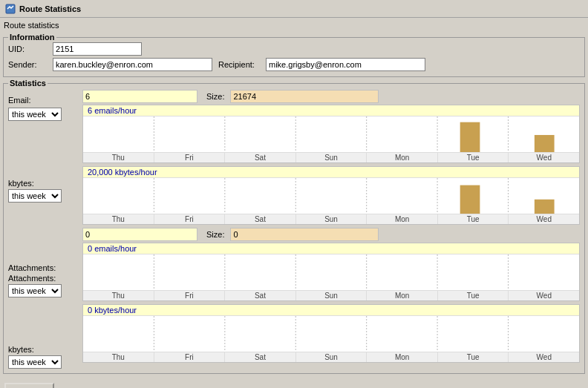 This screenshot has width=588, height=388. I want to click on day-mon-1: Mon, so click(402, 157).